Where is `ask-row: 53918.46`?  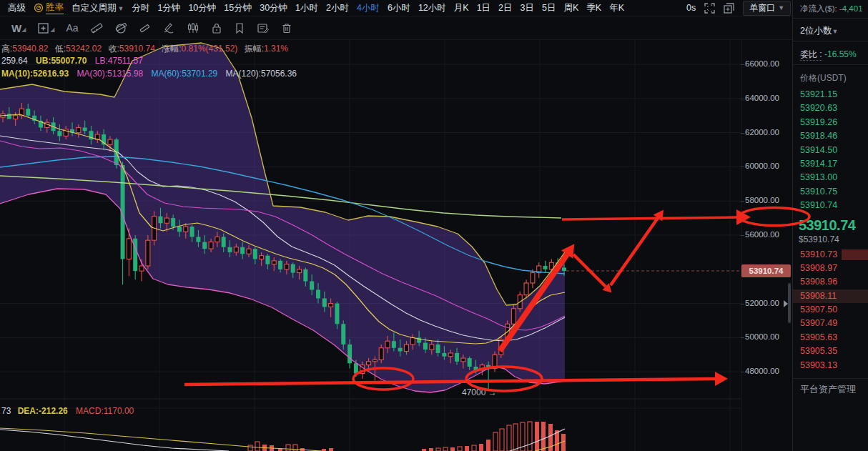
ask-row: 53918.46 is located at coordinates (831, 136).